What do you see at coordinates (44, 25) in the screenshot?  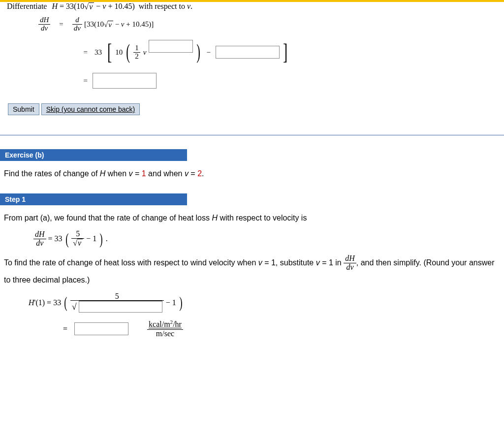 I see `dH-dv-lhs: dH dv` at bounding box center [44, 25].